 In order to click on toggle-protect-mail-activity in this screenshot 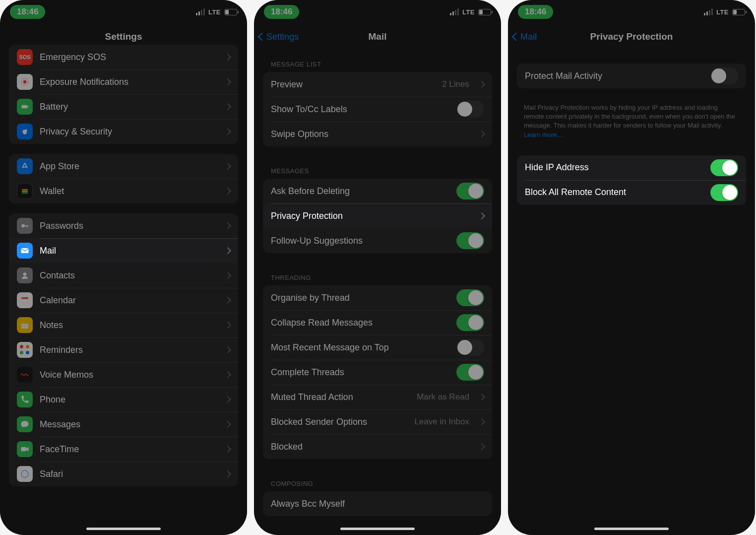, I will do `click(724, 76)`.